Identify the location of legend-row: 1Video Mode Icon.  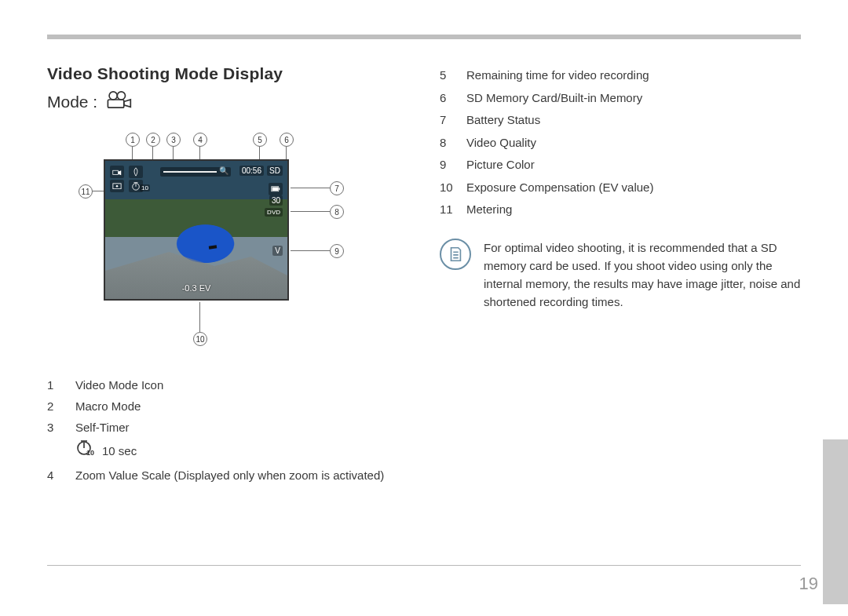
(232, 385).